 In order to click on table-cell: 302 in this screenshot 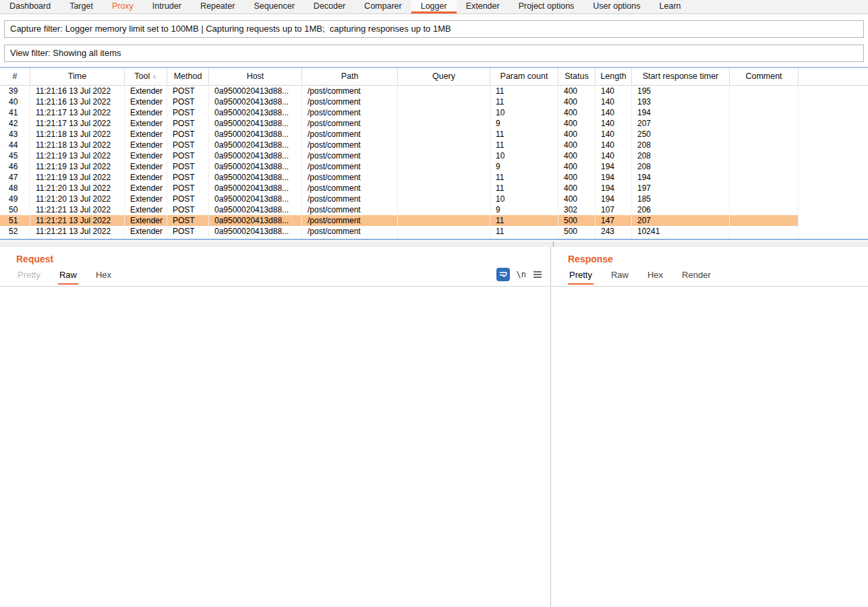, I will do `click(577, 210)`.